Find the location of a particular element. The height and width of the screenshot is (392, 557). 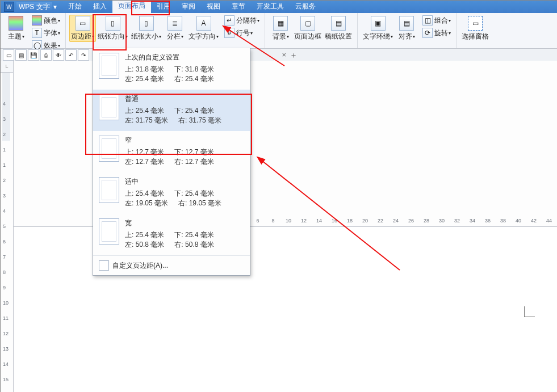

doc-tab-add-icon: ＋ is located at coordinates (294, 56).